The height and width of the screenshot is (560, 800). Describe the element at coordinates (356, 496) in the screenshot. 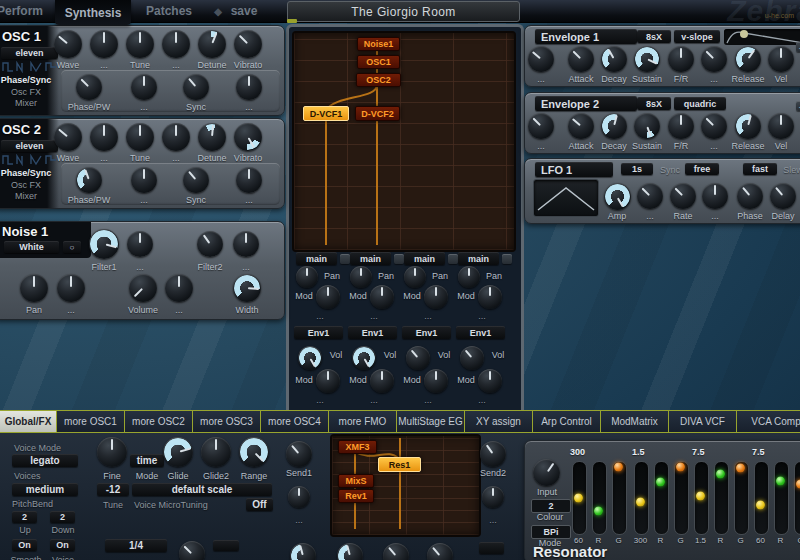

I see `fx-module-rev1: Rev1` at that location.